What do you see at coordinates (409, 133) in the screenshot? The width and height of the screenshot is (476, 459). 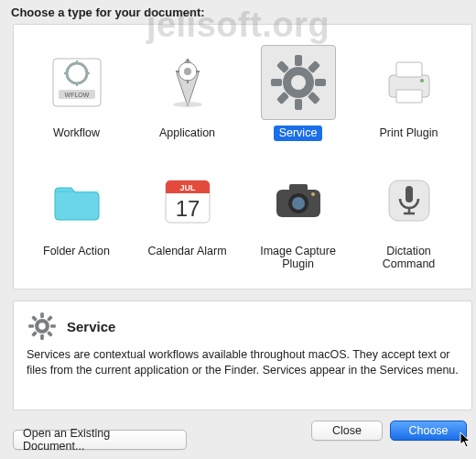 I see `type-print-plugin-label: Print Plugin` at bounding box center [409, 133].